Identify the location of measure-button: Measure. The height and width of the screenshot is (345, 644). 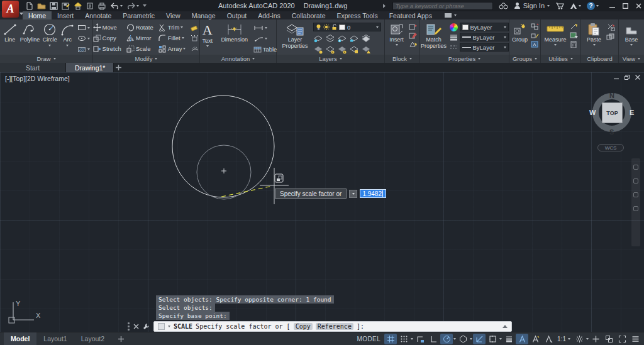
(555, 38).